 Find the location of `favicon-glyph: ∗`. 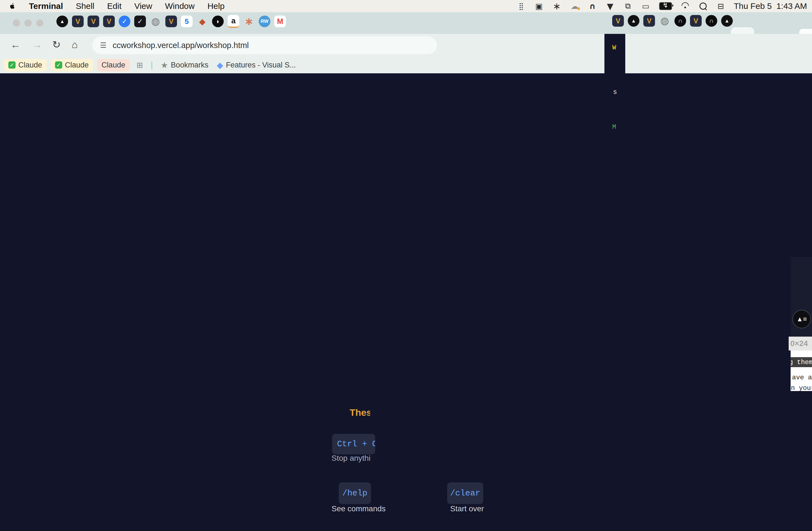

favicon-glyph: ∗ is located at coordinates (249, 21).